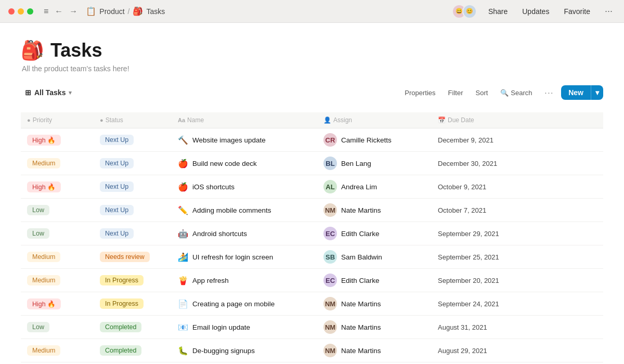 This screenshot has width=624, height=364. What do you see at coordinates (44, 163) in the screenshot?
I see `priority-badge: Medium` at bounding box center [44, 163].